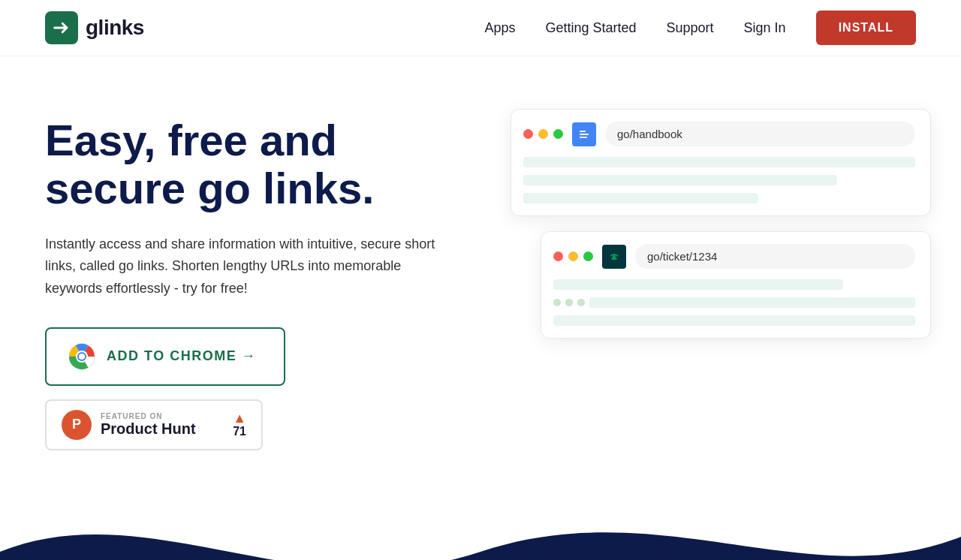 The width and height of the screenshot is (961, 560). I want to click on wave-divider, so click(480, 525).